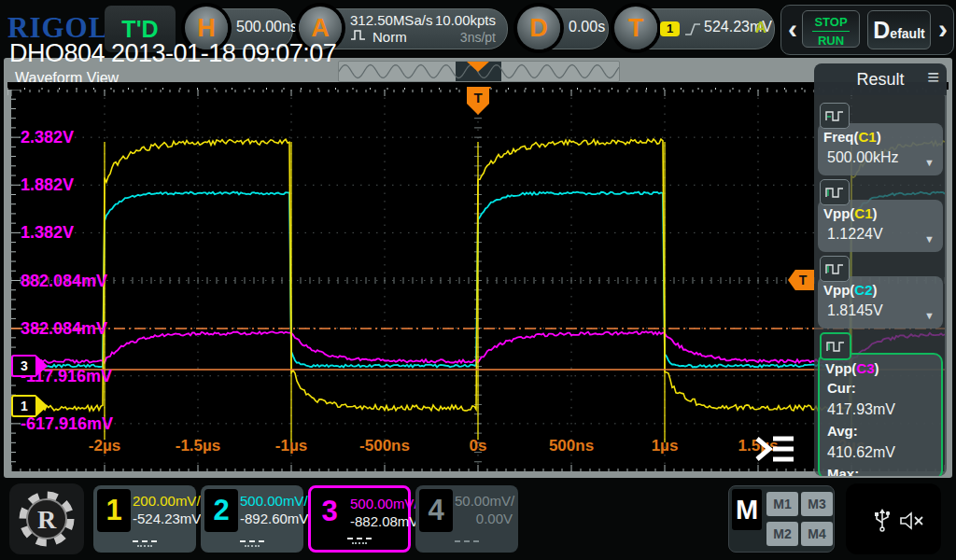 Image resolution: width=956 pixels, height=560 pixels. Describe the element at coordinates (586, 27) in the screenshot. I see `delay-value: 0.00s` at that location.